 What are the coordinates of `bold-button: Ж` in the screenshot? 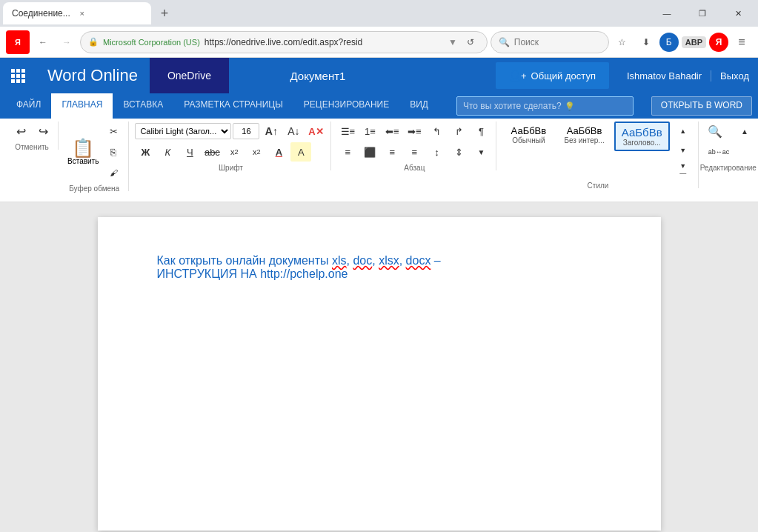 It's located at (145, 152).